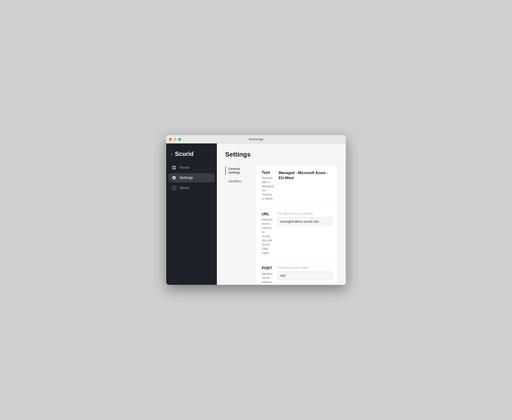  I want to click on sidebar-item-settings-label: Settings, so click(186, 178).